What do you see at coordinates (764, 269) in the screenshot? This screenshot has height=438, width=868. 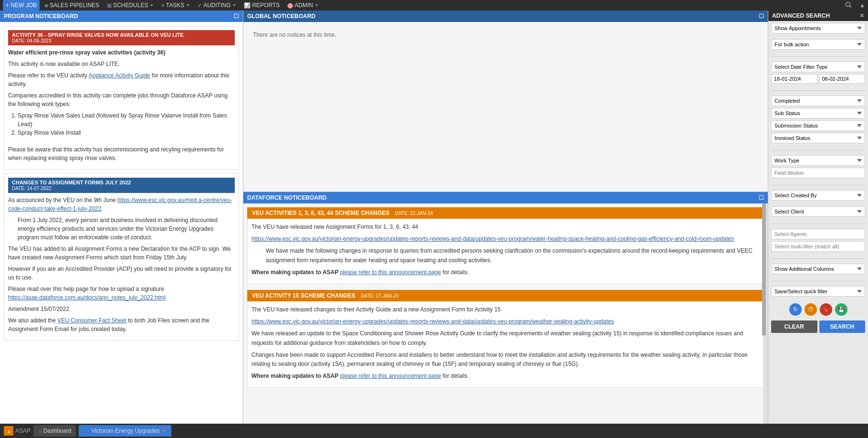 I see `scrollbar-thumb` at bounding box center [764, 269].